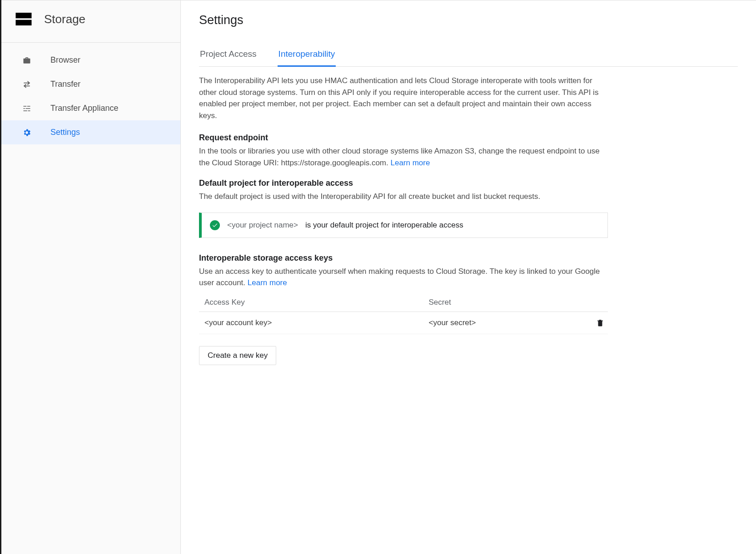 The width and height of the screenshot is (756, 554). What do you see at coordinates (312, 302) in the screenshot?
I see `col-access-key: Access Key` at bounding box center [312, 302].